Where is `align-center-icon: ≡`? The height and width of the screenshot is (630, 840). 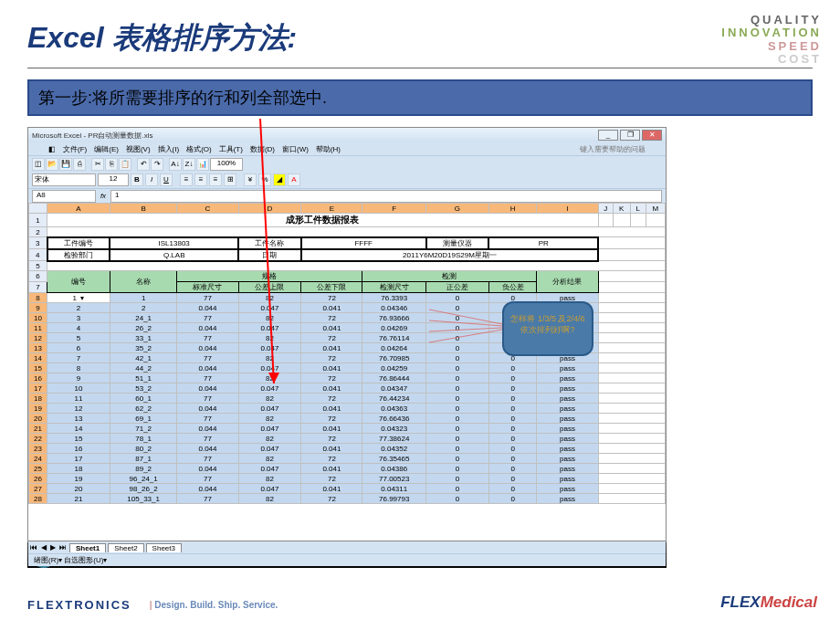
align-center-icon: ≡ is located at coordinates (201, 180).